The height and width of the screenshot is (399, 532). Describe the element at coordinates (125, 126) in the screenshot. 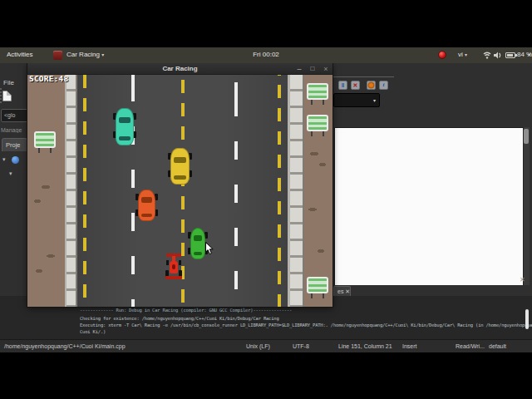

I see `teal-car` at that location.